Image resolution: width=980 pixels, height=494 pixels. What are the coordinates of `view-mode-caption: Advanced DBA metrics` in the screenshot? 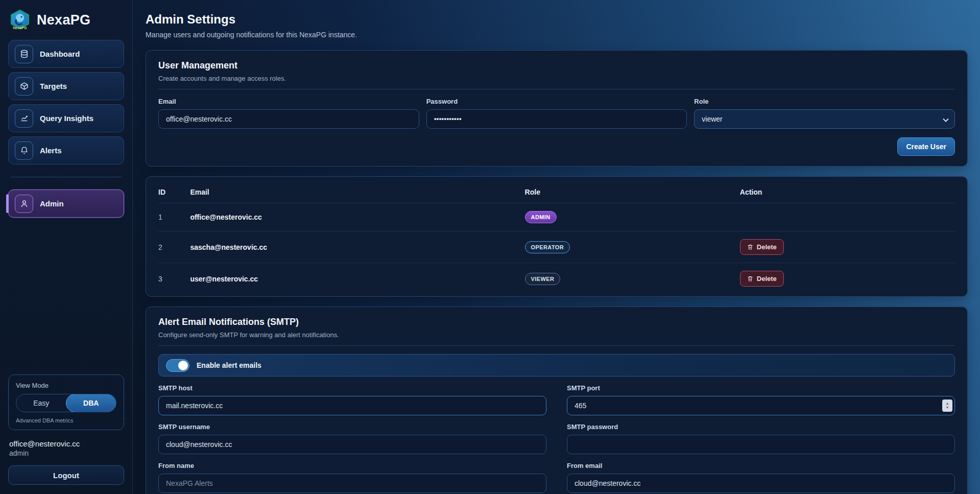 It's located at (66, 420).